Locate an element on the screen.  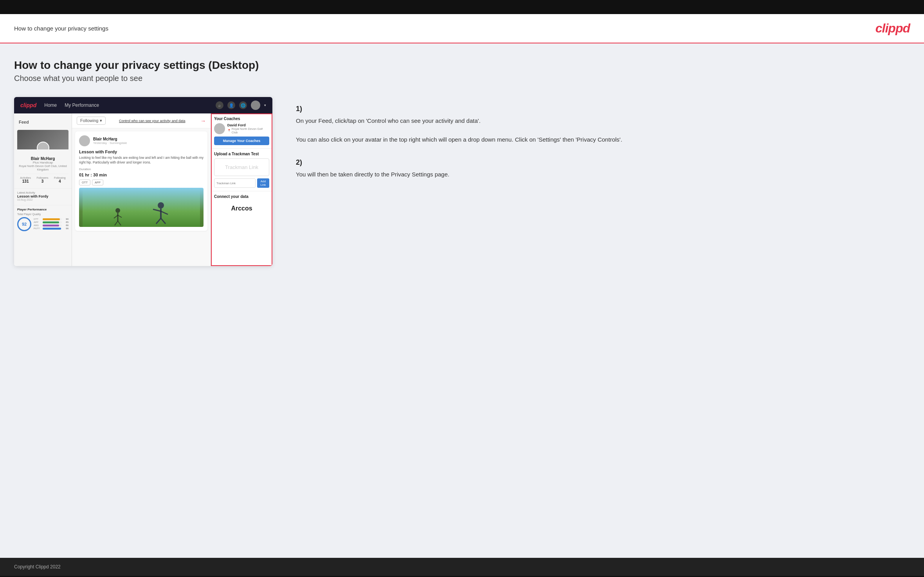
post-avatar is located at coordinates (85, 141).